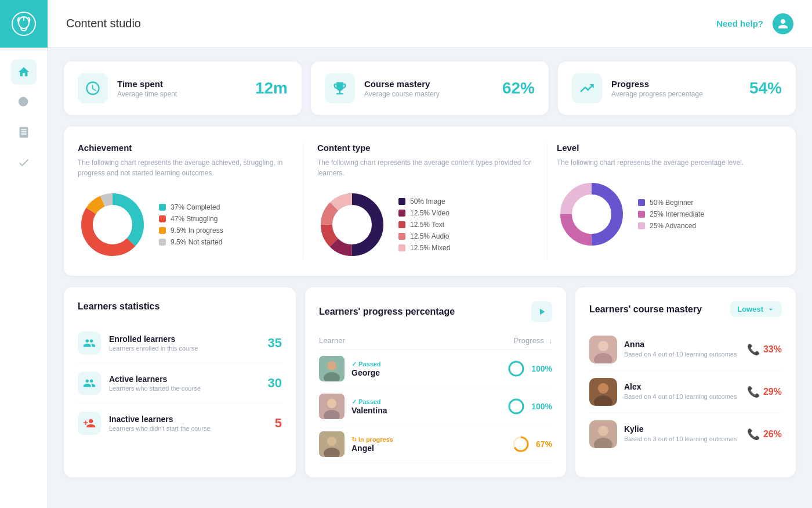  Describe the element at coordinates (402, 201) in the screenshot. I see `legend-dot-image` at that location.